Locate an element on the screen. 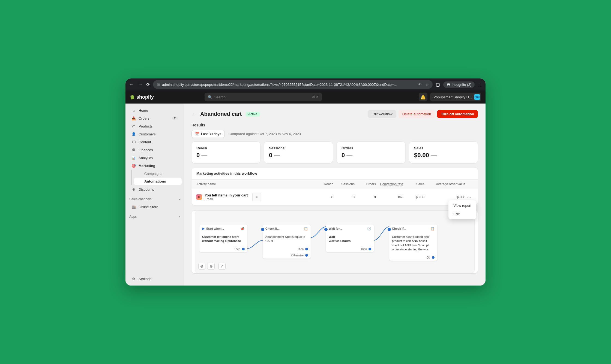 The image size is (611, 364). email-thumbnail: ▦ is located at coordinates (257, 197).